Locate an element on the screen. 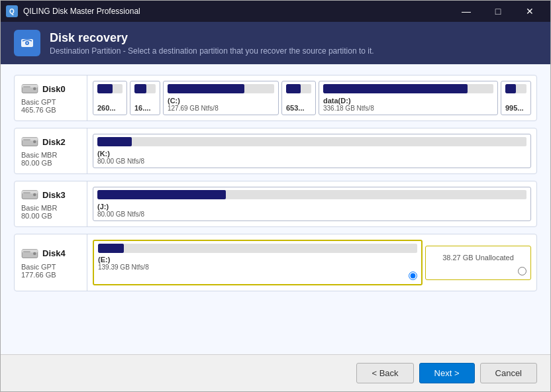 The width and height of the screenshot is (551, 392). header-section: Disk recovery Destination Partition - Se… is located at coordinates (276, 43).